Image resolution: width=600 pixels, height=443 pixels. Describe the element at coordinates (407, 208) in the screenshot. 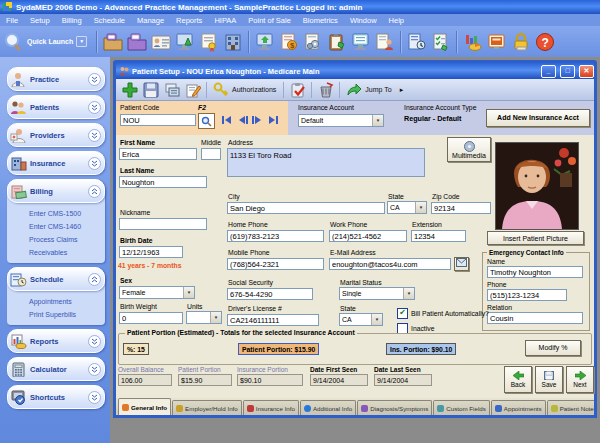

I see `state-select: CA▼` at that location.